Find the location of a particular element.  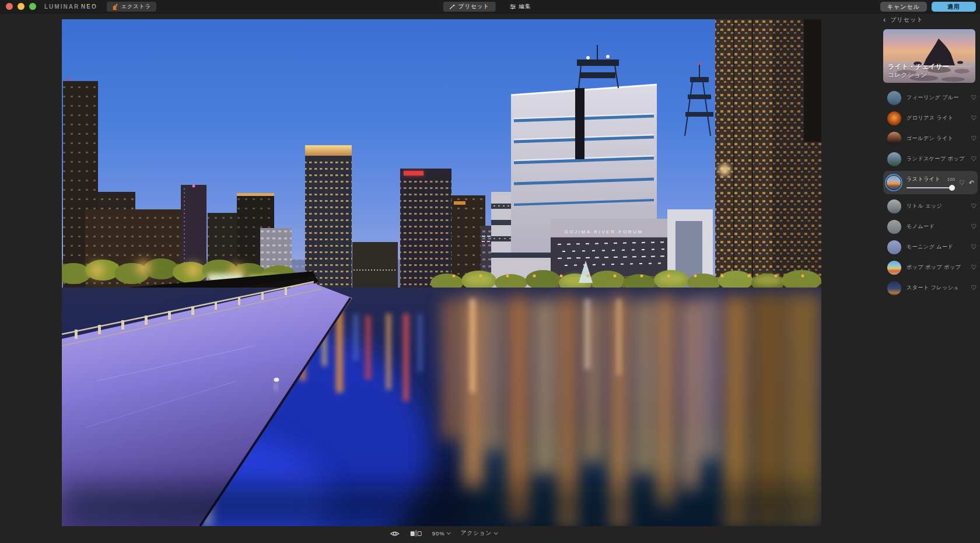

preset-row: モノムード ♡ is located at coordinates (930, 226).